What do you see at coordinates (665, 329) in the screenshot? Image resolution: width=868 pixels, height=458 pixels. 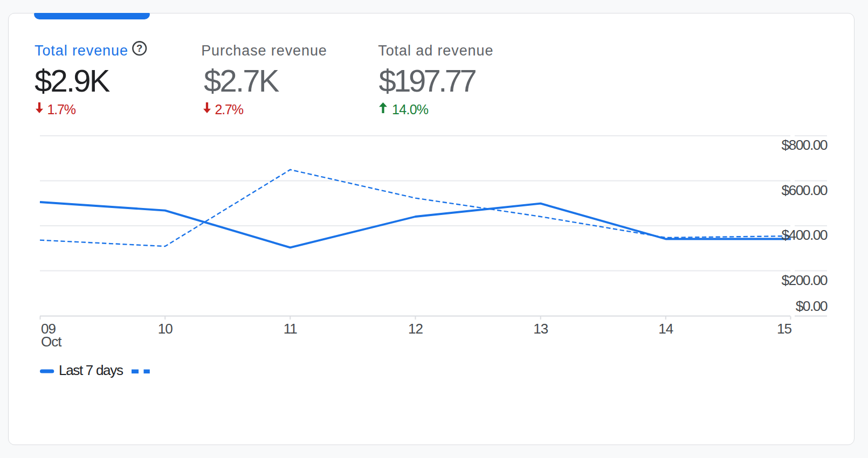 I see `svg-text: 14` at bounding box center [665, 329].